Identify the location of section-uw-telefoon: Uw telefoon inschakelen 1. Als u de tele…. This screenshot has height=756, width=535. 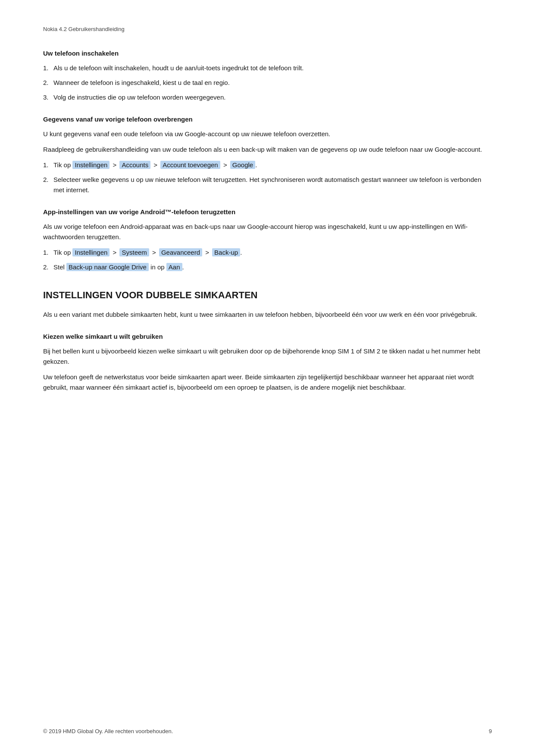
(267, 76).